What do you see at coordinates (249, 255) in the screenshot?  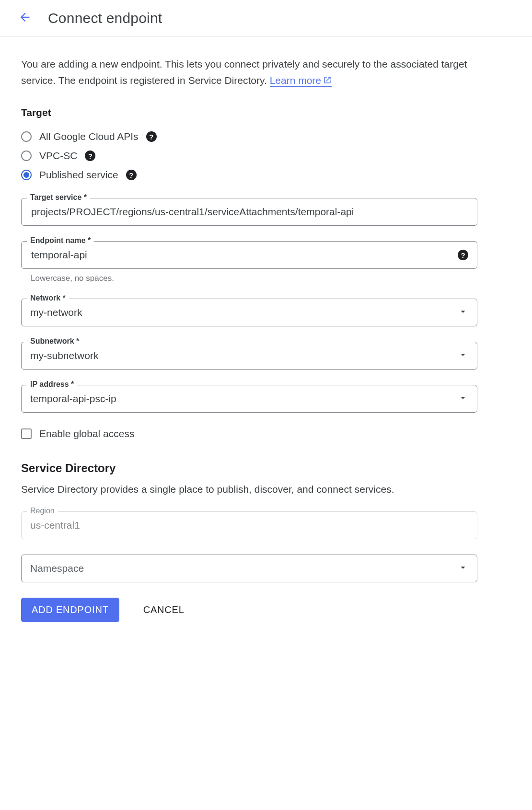 I see `endpoint-name-input-wrap: ?` at bounding box center [249, 255].